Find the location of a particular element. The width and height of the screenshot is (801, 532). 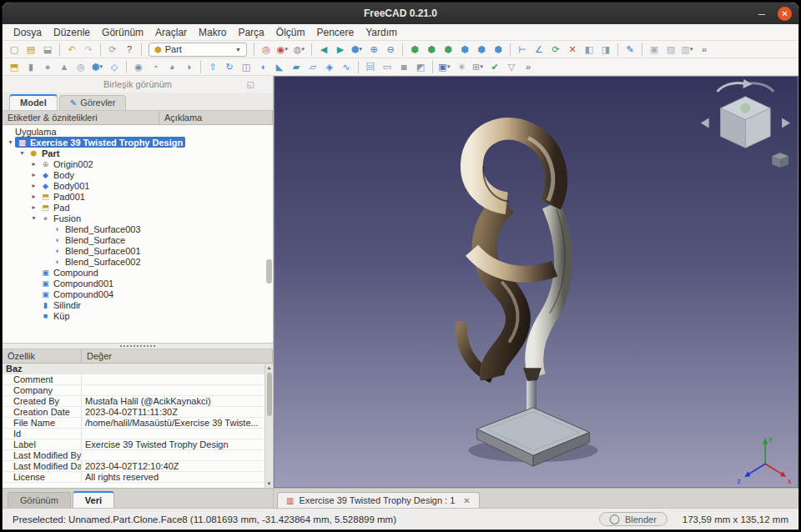

nav-forward-button: ▶ is located at coordinates (340, 49).